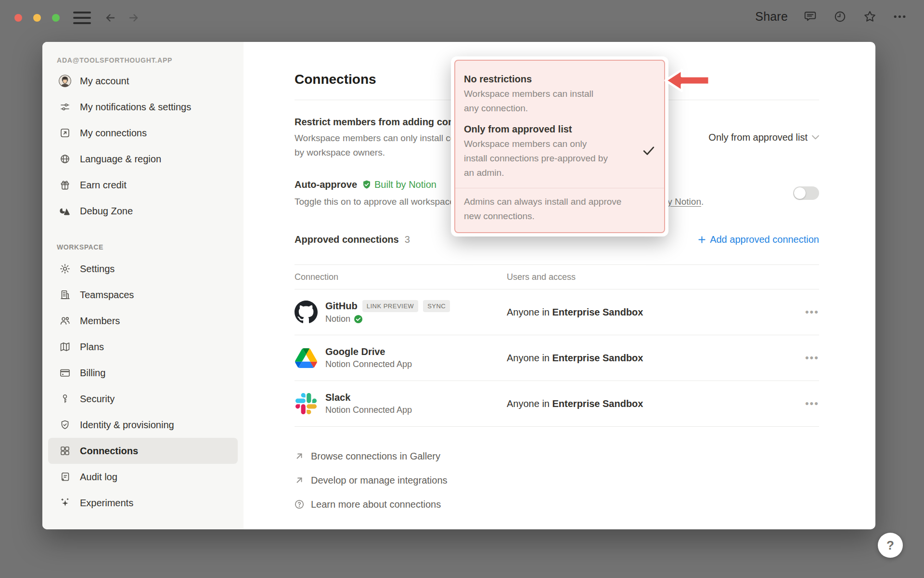 The height and width of the screenshot is (578, 924). What do you see at coordinates (764, 138) in the screenshot?
I see `restriction-select: Only from approved list` at bounding box center [764, 138].